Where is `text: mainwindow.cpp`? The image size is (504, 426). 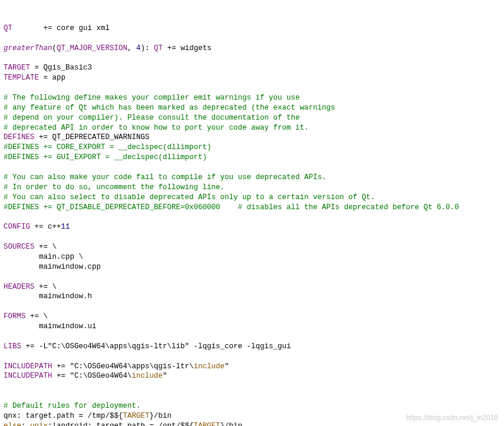 text: mainwindow.cpp is located at coordinates (52, 267).